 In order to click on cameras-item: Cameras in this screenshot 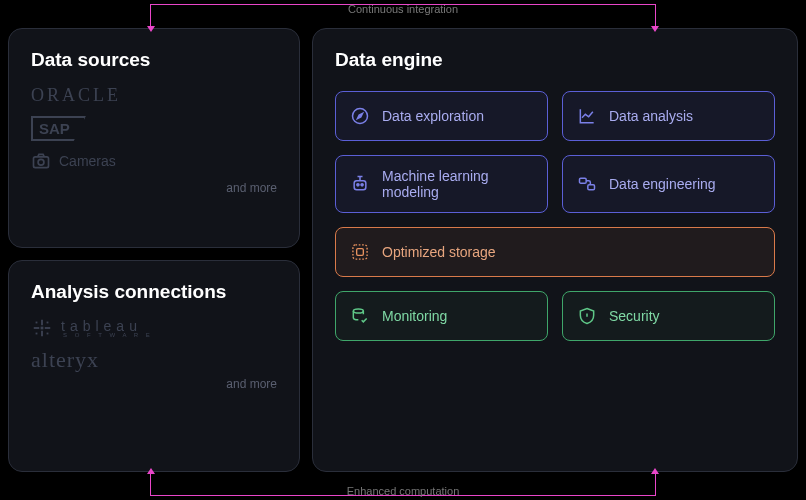, I will do `click(154, 161)`.